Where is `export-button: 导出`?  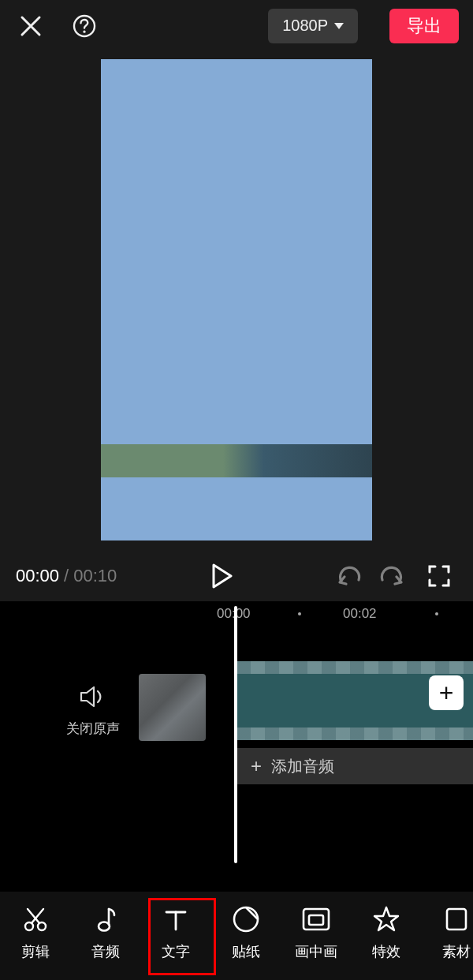 export-button: 导出 is located at coordinates (424, 26).